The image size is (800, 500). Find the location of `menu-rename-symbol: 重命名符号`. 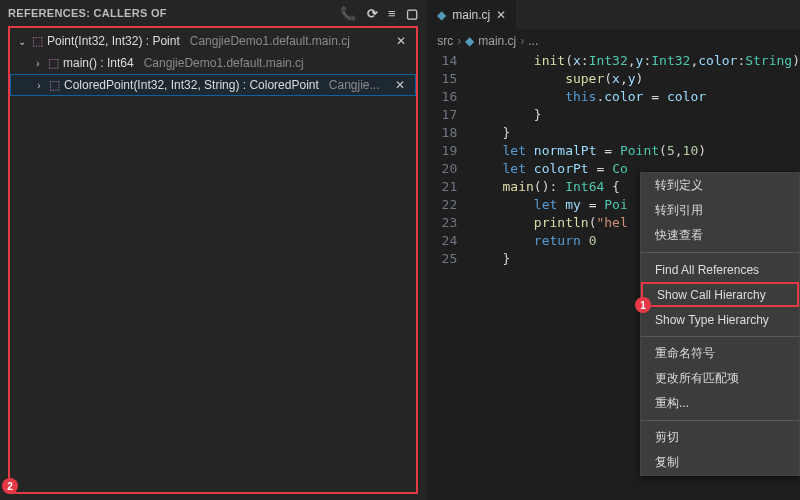

menu-rename-symbol: 重命名符号 is located at coordinates (720, 354).